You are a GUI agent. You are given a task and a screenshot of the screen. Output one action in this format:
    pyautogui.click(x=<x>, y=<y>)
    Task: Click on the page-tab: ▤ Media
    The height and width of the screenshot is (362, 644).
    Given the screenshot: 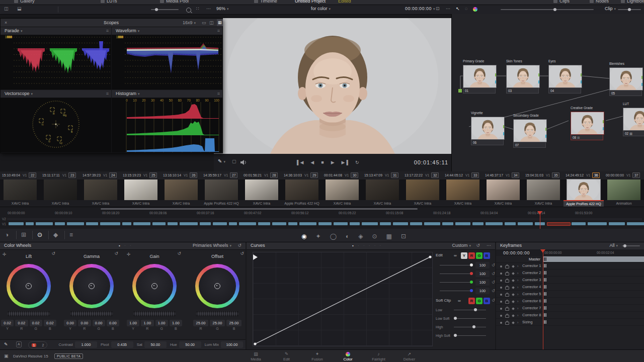 What is the action you would take?
    pyautogui.click(x=256, y=356)
    